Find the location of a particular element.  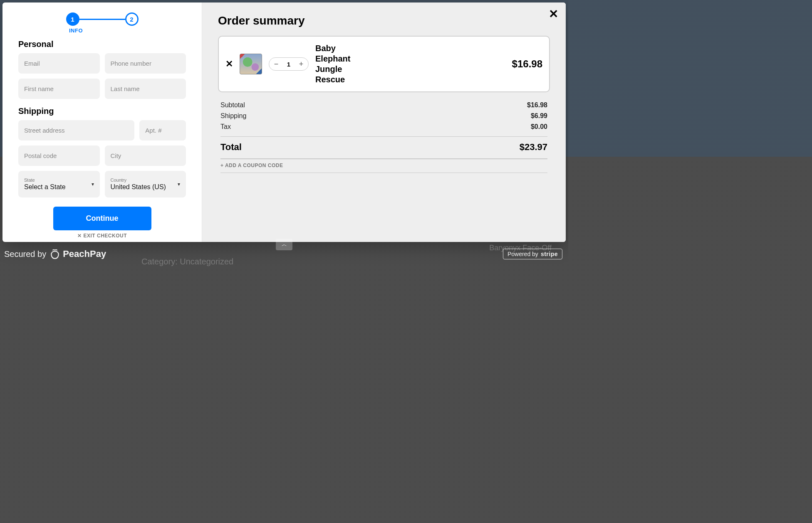

tax-row: Tax $0.00 is located at coordinates (384, 127).